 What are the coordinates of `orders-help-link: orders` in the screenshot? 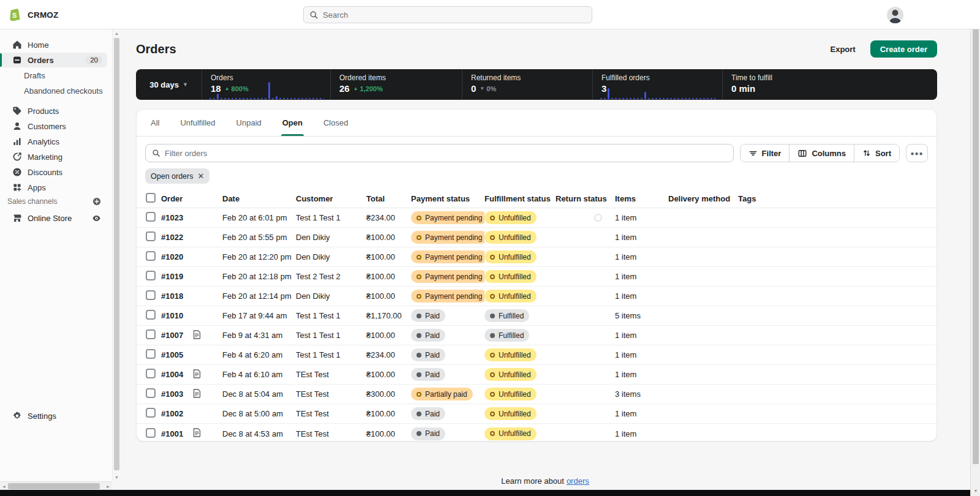 It's located at (578, 481).